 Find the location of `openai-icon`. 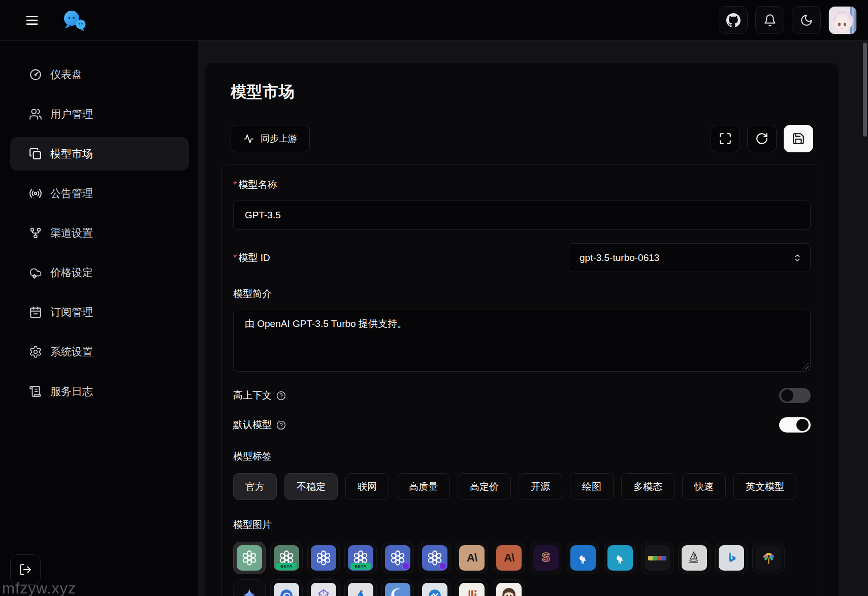

openai-icon is located at coordinates (435, 558).